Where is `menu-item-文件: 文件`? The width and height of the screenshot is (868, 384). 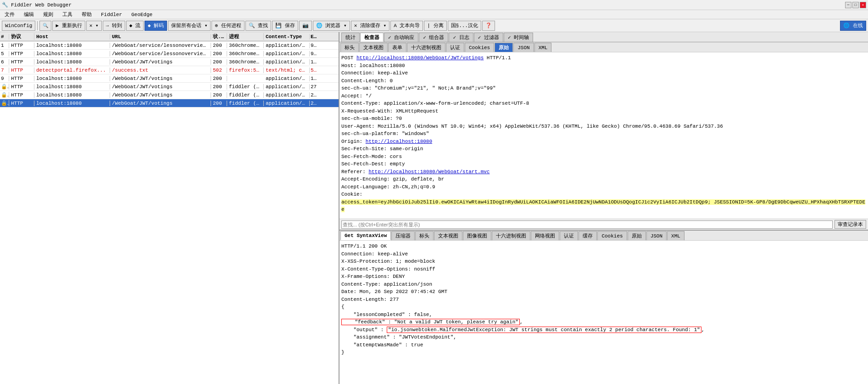
menu-item-文件: 文件 is located at coordinates (10, 15).